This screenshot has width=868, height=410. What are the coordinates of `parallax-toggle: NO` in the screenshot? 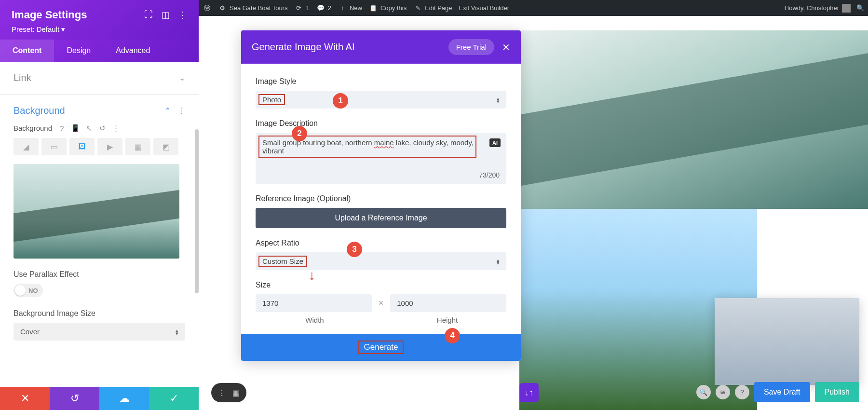 It's located at (28, 290).